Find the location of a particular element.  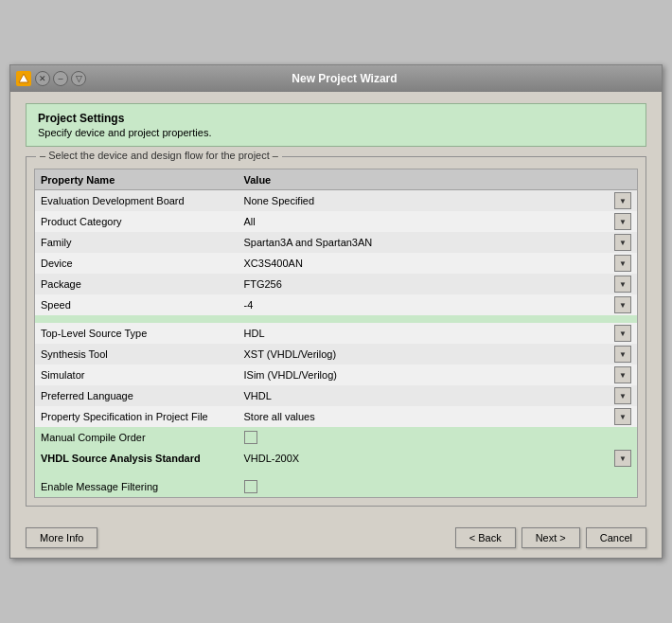

col-header-value: Value is located at coordinates (438, 180).